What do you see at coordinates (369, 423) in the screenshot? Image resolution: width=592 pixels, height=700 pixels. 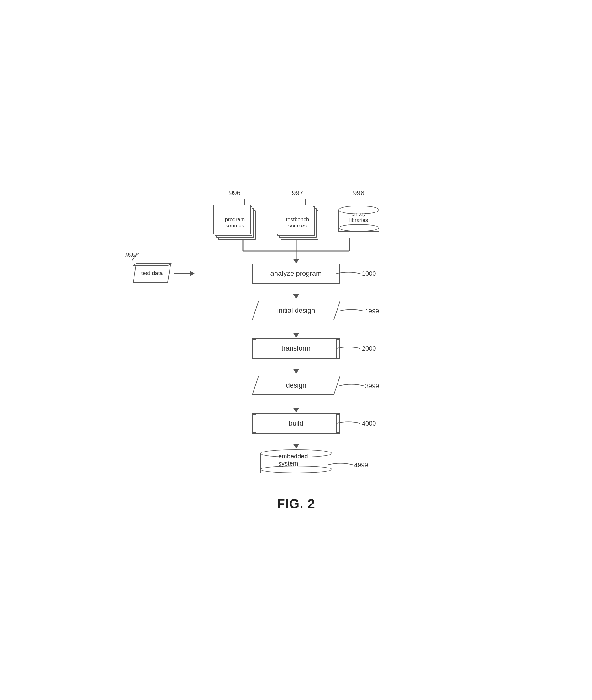 I see `label-4000: 4000` at bounding box center [369, 423].